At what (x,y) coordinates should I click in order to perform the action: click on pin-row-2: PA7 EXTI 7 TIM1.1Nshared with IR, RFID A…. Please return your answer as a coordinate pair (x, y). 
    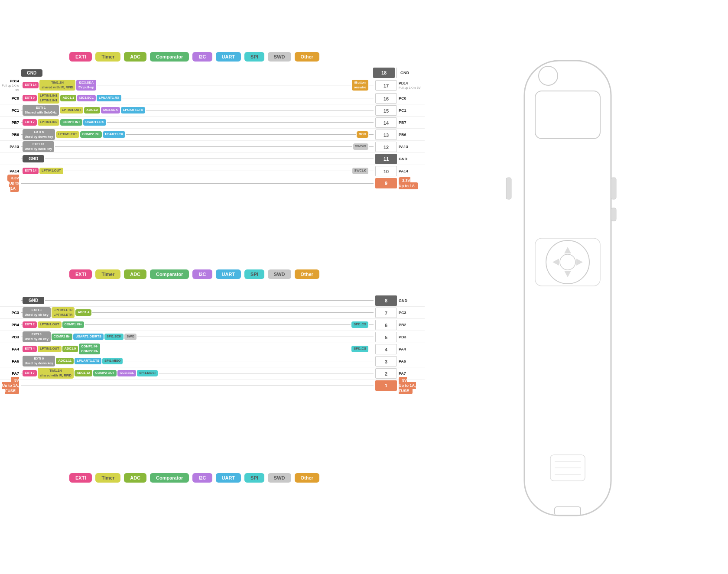
    Looking at the image, I should click on (212, 373).